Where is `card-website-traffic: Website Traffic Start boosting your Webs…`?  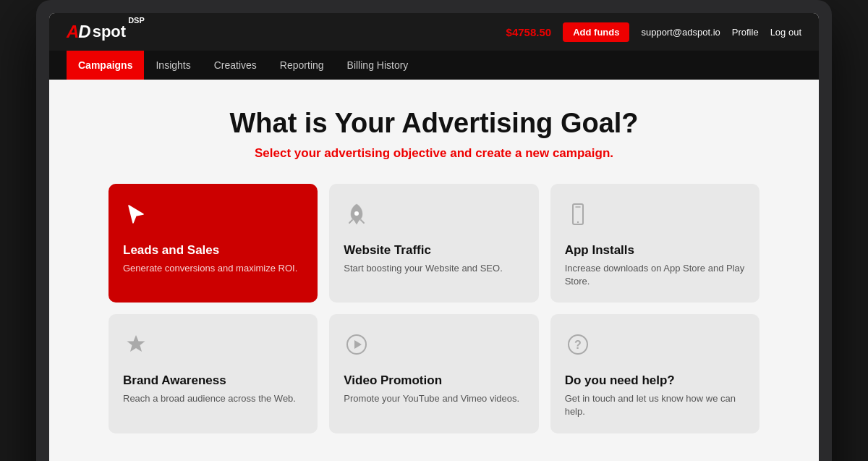
card-website-traffic: Website Traffic Start boosting your Webs… is located at coordinates (434, 243).